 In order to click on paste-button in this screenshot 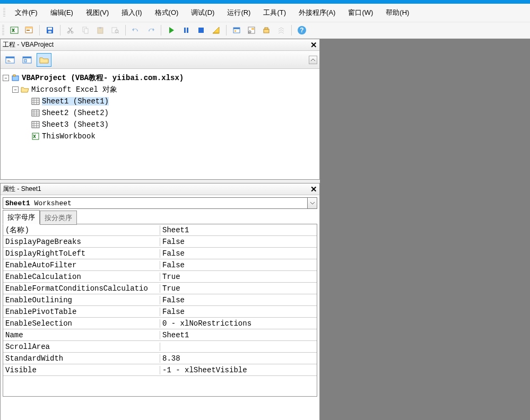, I will do `click(100, 30)`.